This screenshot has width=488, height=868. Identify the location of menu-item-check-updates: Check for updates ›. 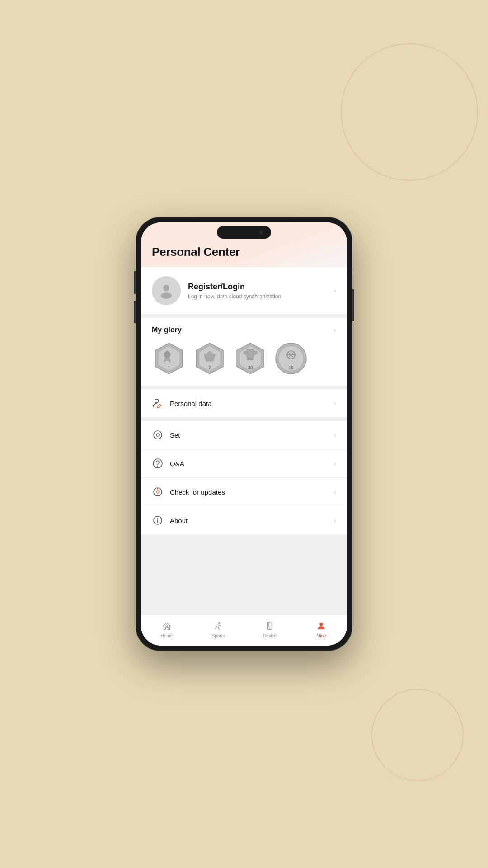
(244, 492).